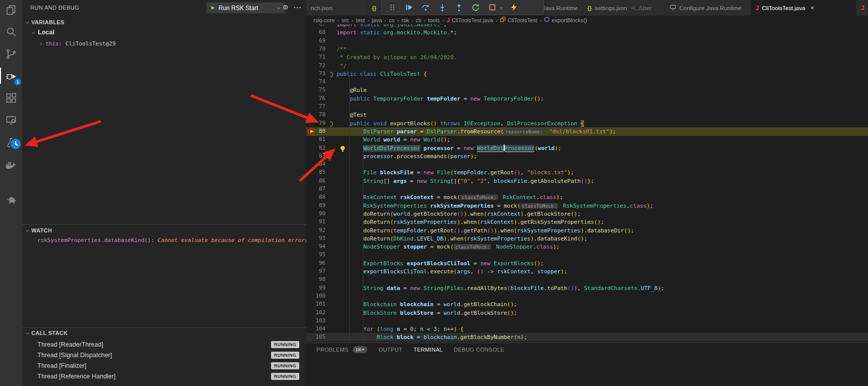  What do you see at coordinates (479, 350) in the screenshot?
I see `panel-tab-debug-console: DEBUG CONSOLE` at bounding box center [479, 350].